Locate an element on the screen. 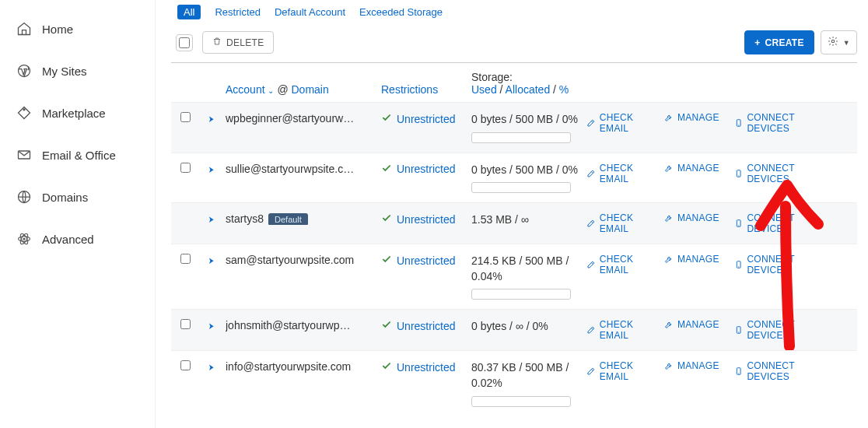 The width and height of the screenshot is (868, 428). atom-icon is located at coordinates (24, 239).